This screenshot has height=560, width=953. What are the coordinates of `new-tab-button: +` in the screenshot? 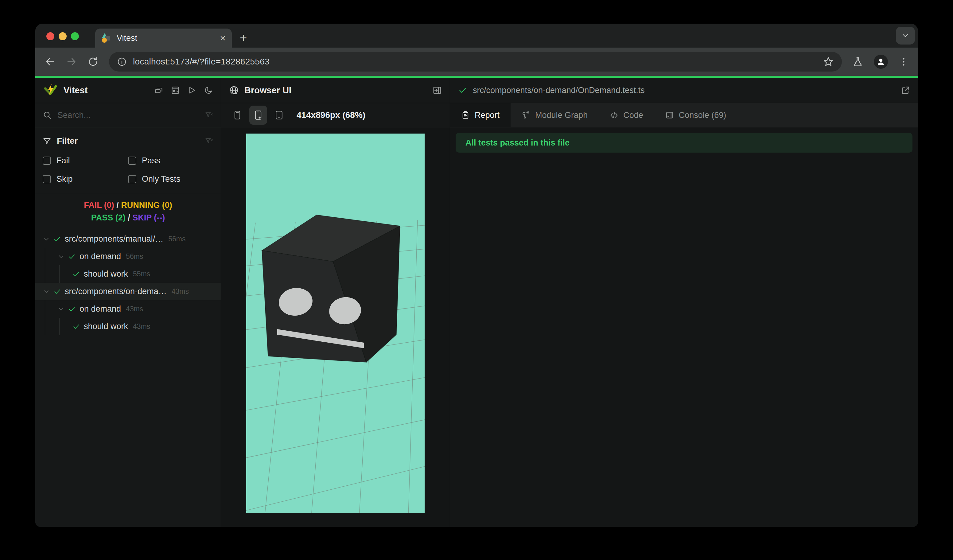 It's located at (244, 38).